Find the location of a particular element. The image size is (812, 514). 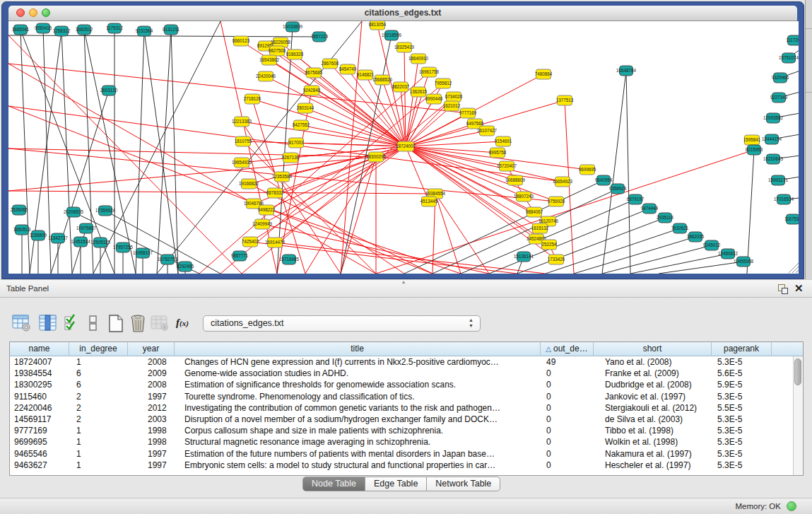

table-cell: 22420046 is located at coordinates (40, 408).